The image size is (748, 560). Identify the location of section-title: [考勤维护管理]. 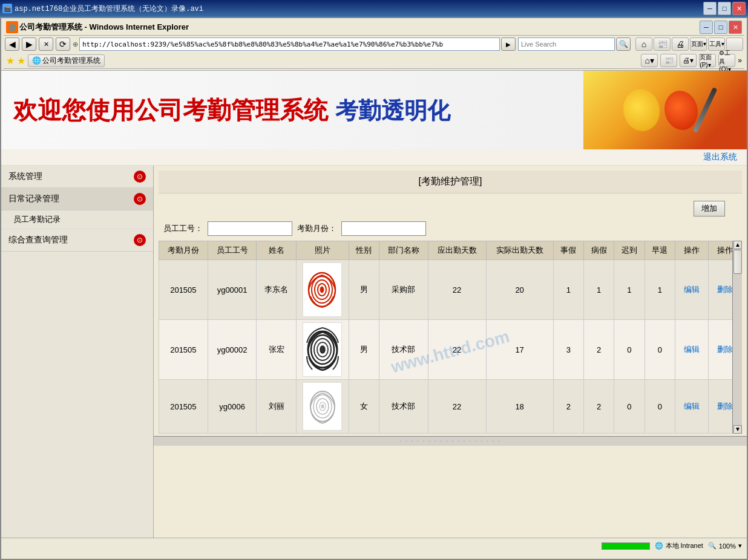
(450, 182).